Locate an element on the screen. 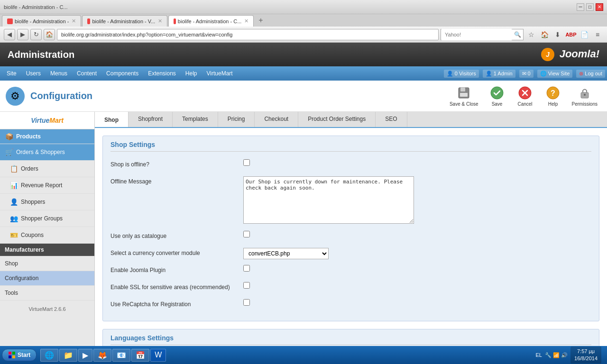 The image size is (607, 364). taskbar-explorer: 📁 is located at coordinates (68, 355).